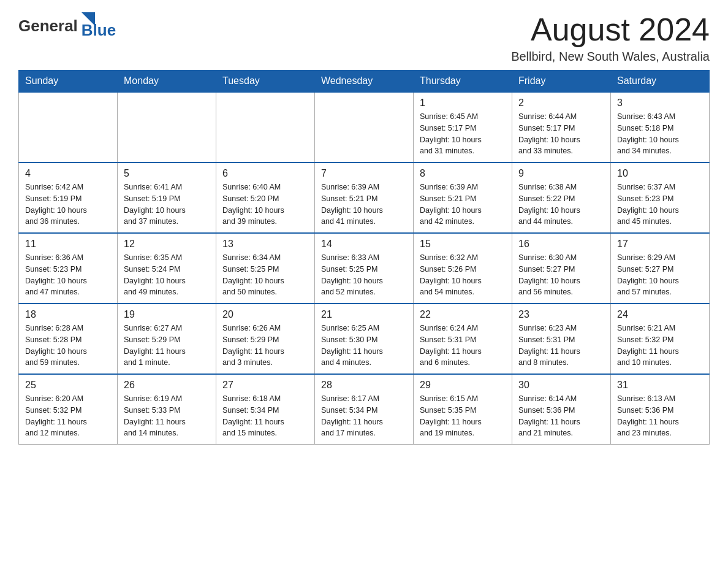  I want to click on calendar-cell: 12Sunrise: 6:35 AM Sunset: 5:24 PM Dayli…, so click(167, 269).